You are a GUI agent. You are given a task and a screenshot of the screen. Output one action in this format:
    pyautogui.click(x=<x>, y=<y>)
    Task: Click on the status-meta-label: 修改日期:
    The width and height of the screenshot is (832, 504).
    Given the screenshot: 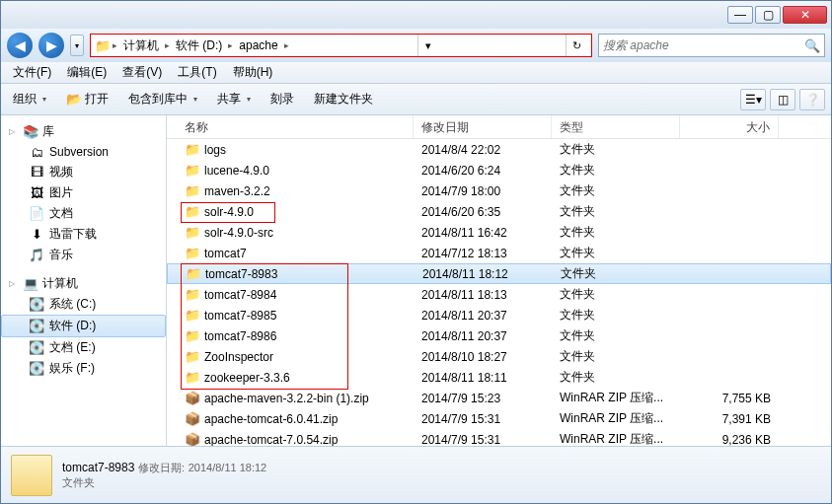 What is the action you would take?
    pyautogui.click(x=162, y=468)
    